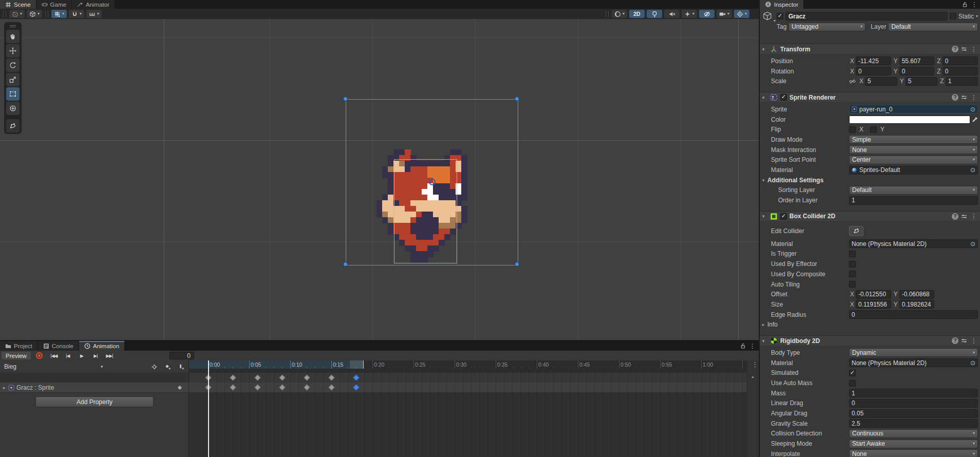 The width and height of the screenshot is (980, 457). I want to click on tab-animator: Animator, so click(93, 4).